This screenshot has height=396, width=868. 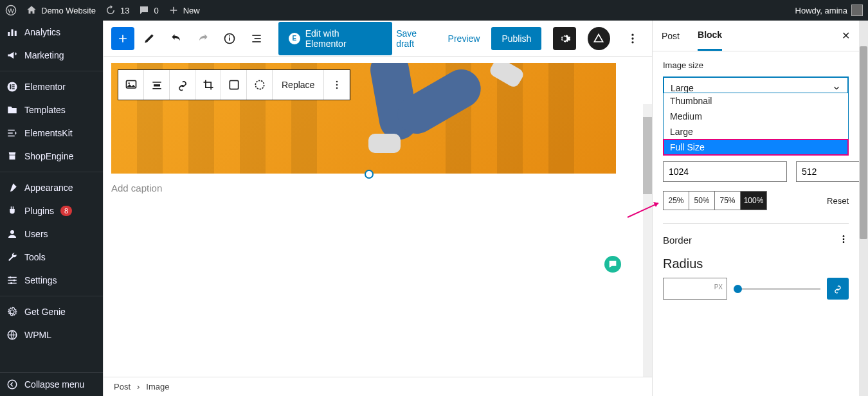 What do you see at coordinates (633, 39) in the screenshot?
I see `more-options-button` at bounding box center [633, 39].